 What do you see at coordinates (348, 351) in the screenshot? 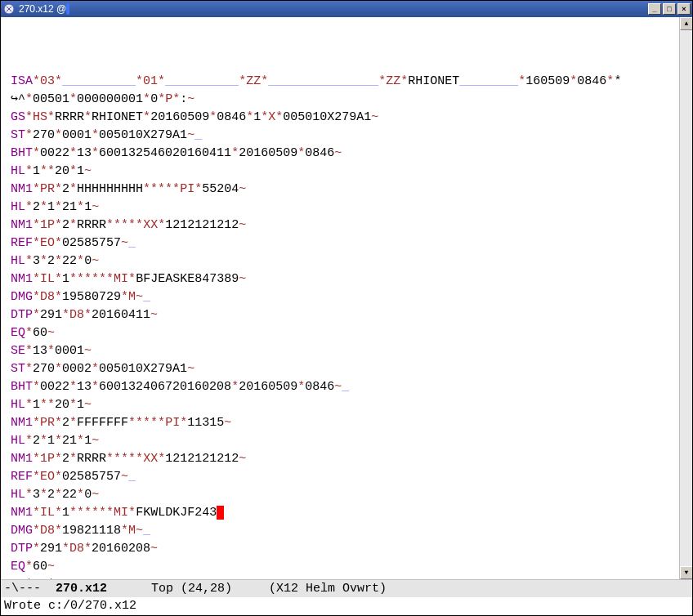
I see `code-line: SE*13*0001~` at bounding box center [348, 351].